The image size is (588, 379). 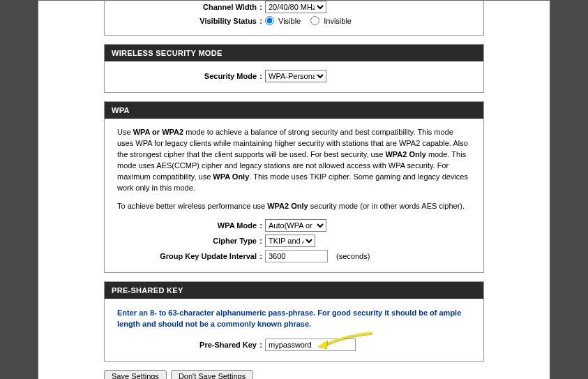 I want to click on psk-info-text: Enter an 8- to 63-character alphanumeric…, so click(x=294, y=318).